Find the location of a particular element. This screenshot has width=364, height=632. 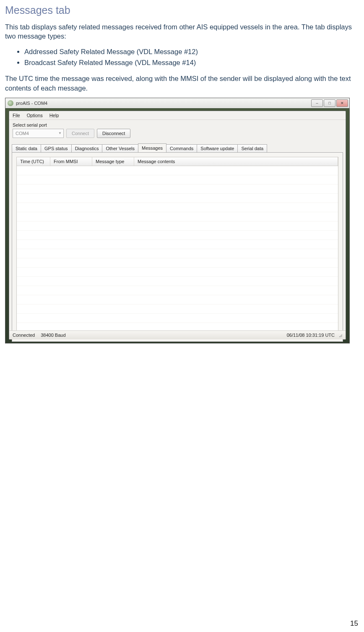

description-paragraph: The UTC time the message was received, a… is located at coordinates (182, 83).